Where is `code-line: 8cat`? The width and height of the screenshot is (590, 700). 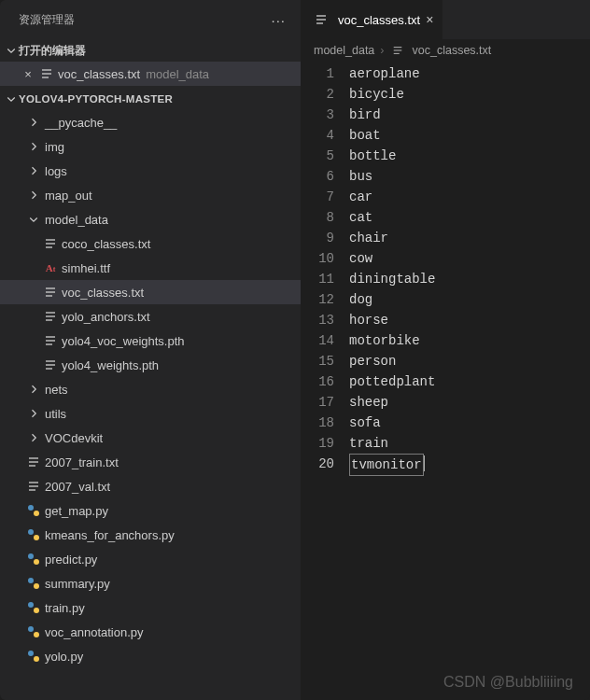
code-line: 8cat is located at coordinates (445, 217).